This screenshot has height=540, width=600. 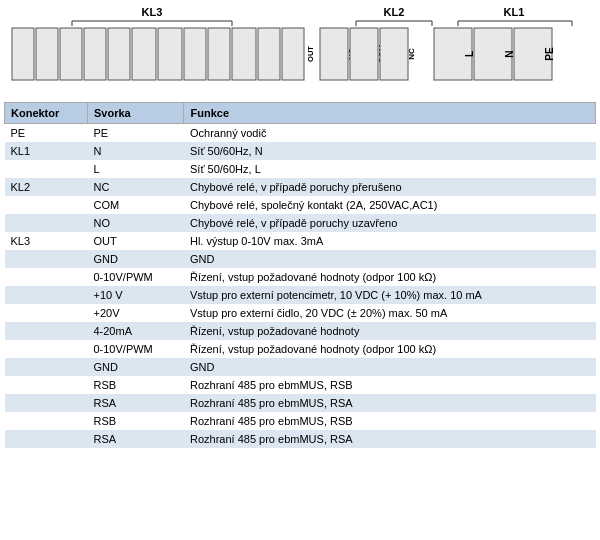 I want to click on cell-konektor: KL2, so click(x=46, y=187).